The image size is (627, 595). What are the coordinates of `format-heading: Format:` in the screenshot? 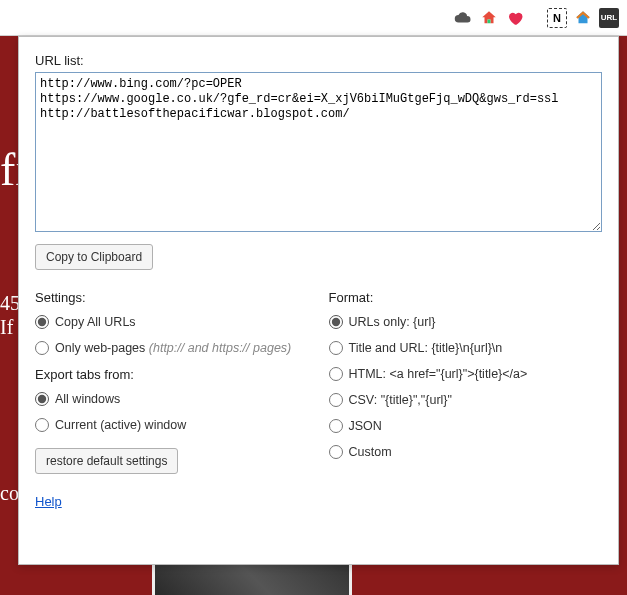 It's located at (466, 298).